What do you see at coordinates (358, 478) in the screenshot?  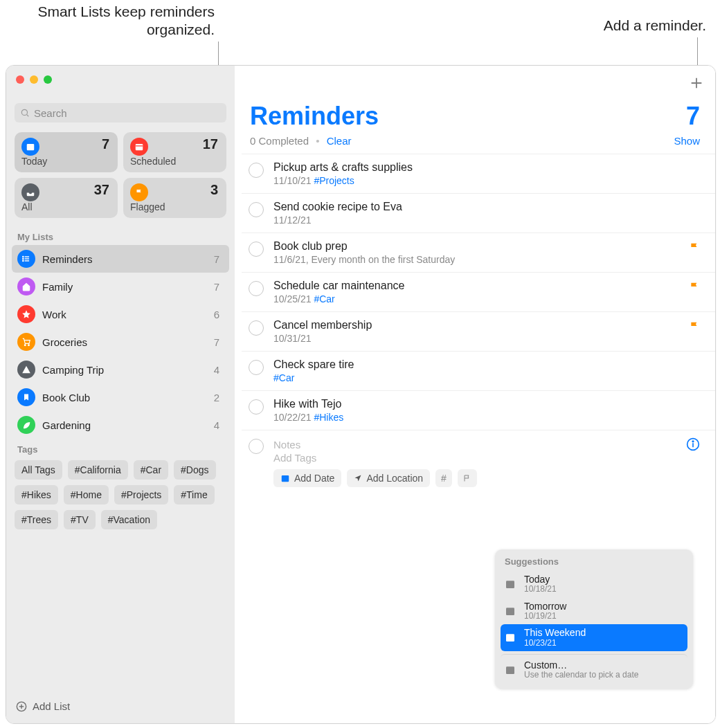 I see `location-arrow-icon` at bounding box center [358, 478].